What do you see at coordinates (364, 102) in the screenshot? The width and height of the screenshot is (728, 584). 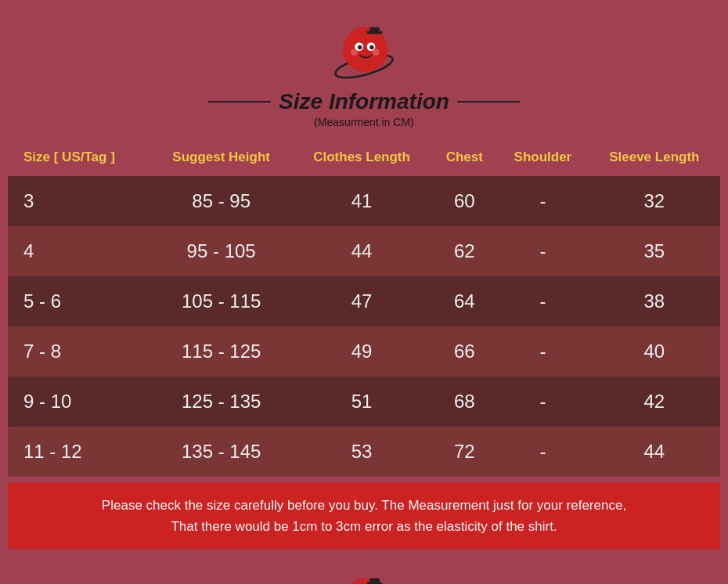 I see `title-row: Size Information` at bounding box center [364, 102].